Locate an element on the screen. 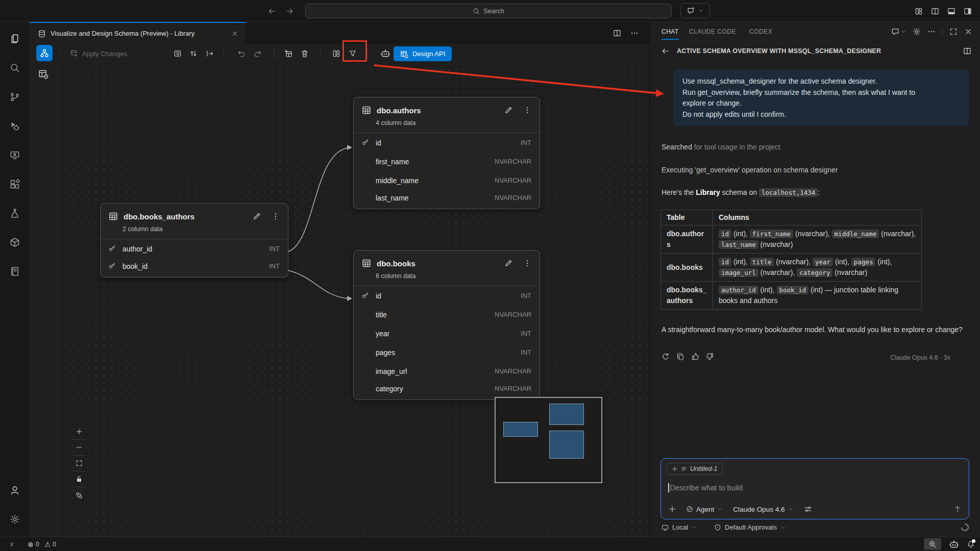 The width and height of the screenshot is (980, 551). thumbs-down-icon is located at coordinates (710, 357).